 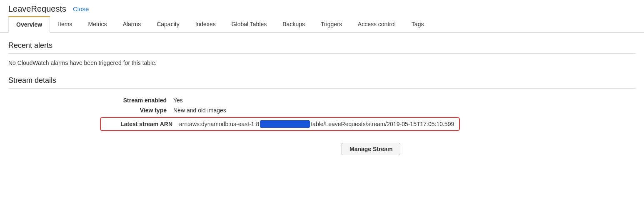 I want to click on tab-capacity: Capacity, so click(x=168, y=25).